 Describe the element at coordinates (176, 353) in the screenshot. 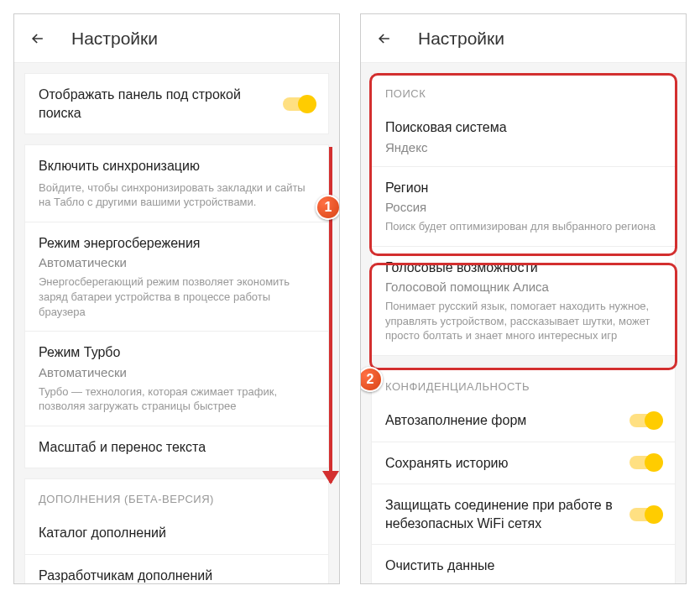

I see `turbo-title: Режим Турбо` at that location.